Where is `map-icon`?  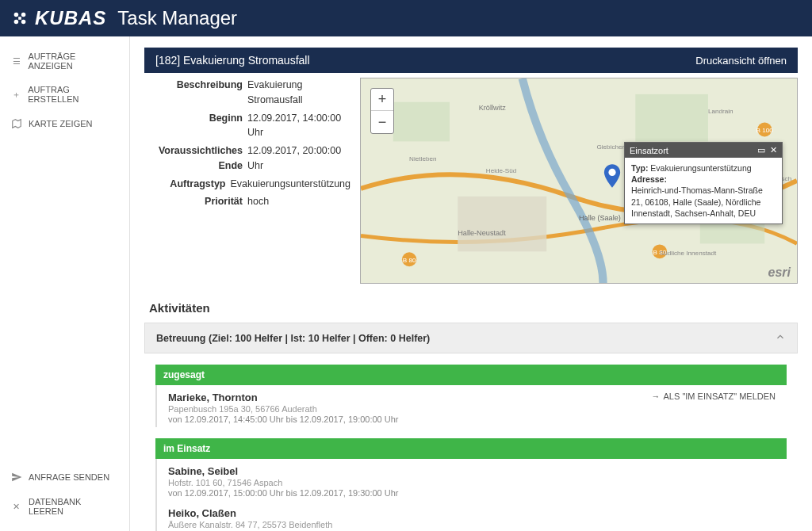
map-icon is located at coordinates (17, 124).